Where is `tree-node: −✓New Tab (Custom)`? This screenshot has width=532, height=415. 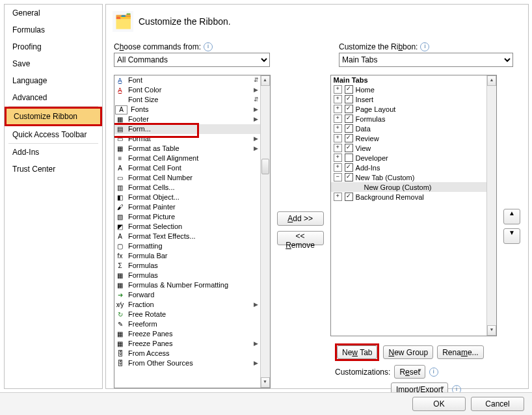 tree-node: −✓New Tab (Custom) is located at coordinates (414, 177).